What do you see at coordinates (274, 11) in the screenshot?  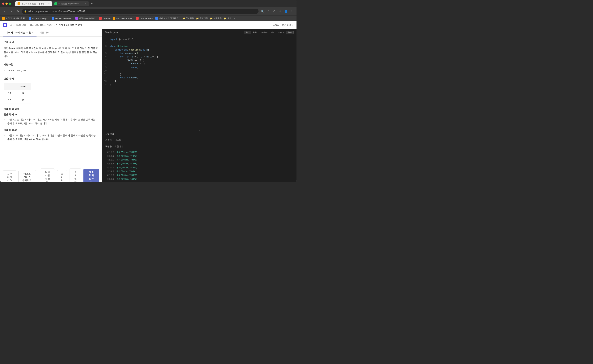 I see `extensions-icon: ⬡` at bounding box center [274, 11].